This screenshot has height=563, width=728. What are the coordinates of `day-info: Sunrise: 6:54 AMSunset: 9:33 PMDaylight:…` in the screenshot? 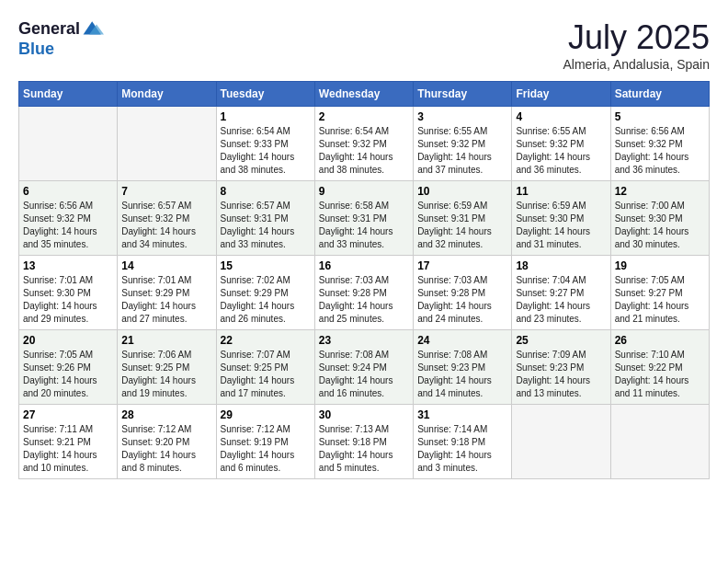 It's located at (266, 151).